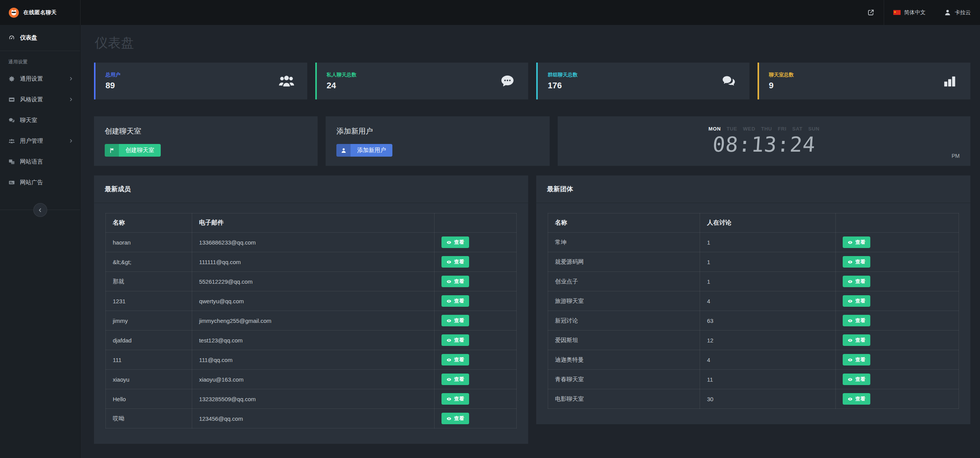 The image size is (980, 458). What do you see at coordinates (12, 162) in the screenshot?
I see `translate-icon` at bounding box center [12, 162].